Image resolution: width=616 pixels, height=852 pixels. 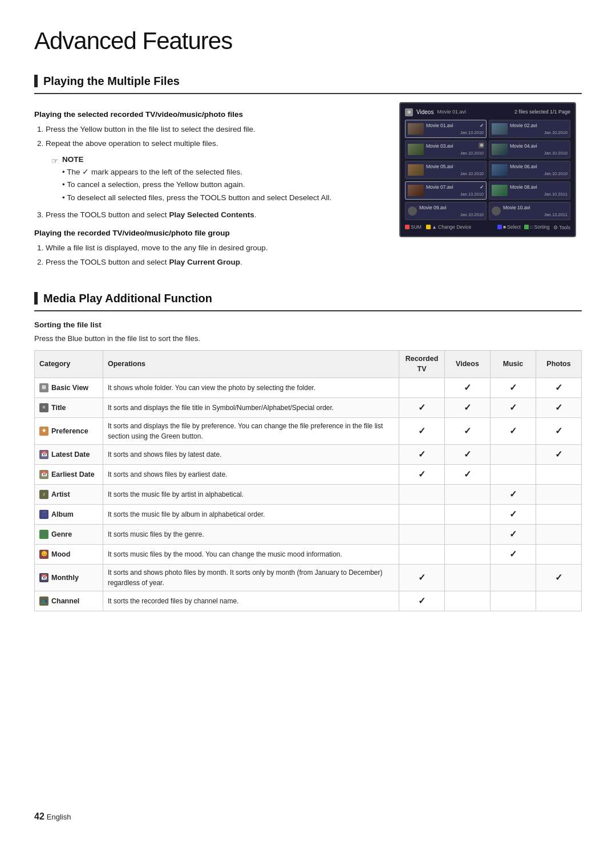 What do you see at coordinates (204, 262) in the screenshot?
I see `step-2-2-bold: Play Current Group` at bounding box center [204, 262].